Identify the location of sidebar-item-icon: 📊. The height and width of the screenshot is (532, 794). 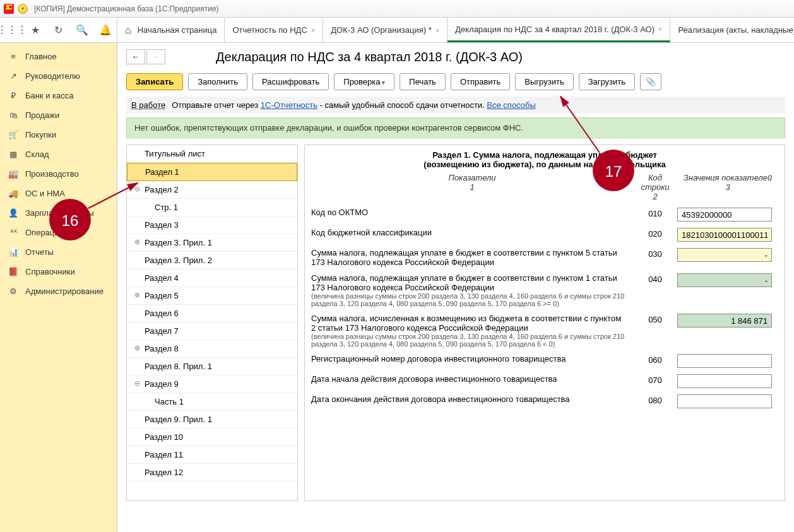
(13, 252).